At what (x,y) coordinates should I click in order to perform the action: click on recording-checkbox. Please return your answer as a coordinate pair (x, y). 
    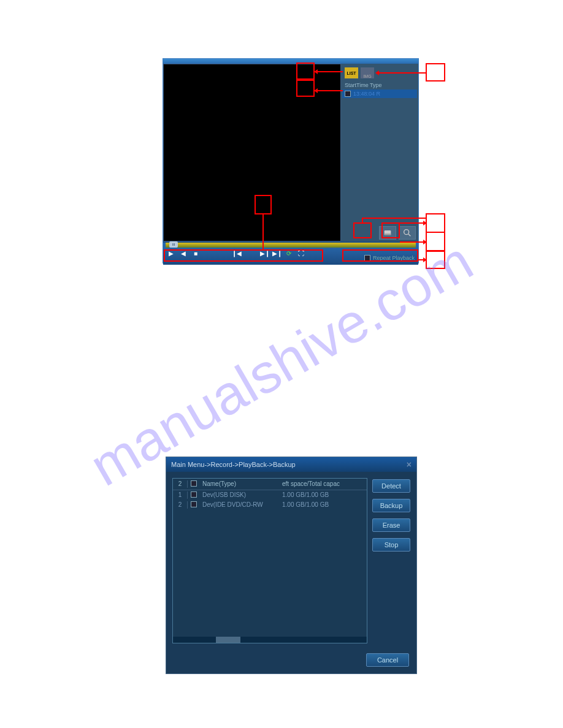
    Looking at the image, I should click on (348, 94).